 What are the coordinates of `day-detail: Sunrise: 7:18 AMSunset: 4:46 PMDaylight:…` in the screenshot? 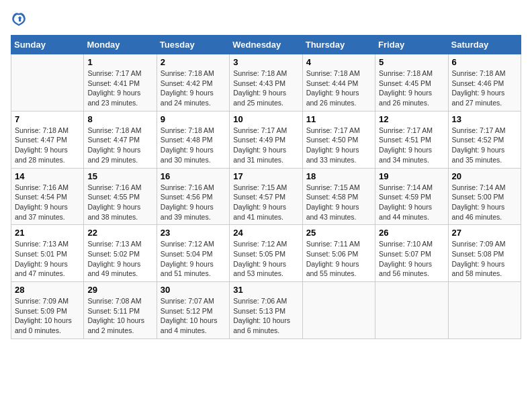 It's located at (485, 89).